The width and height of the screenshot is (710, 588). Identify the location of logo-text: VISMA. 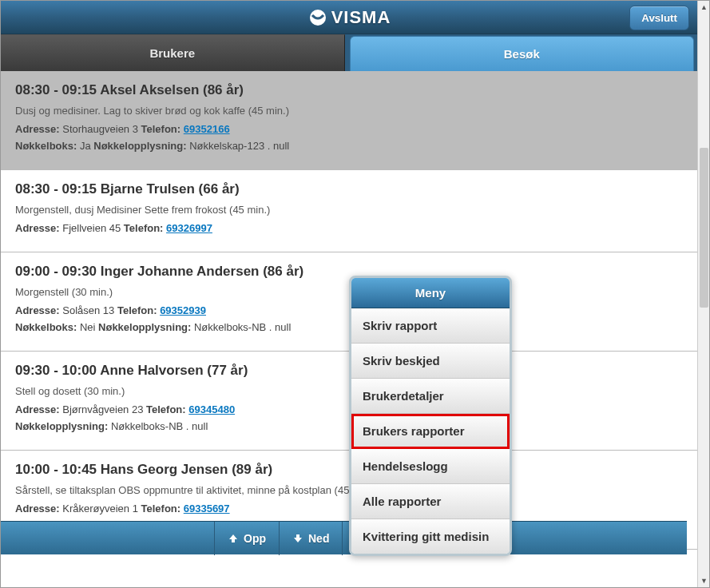
(361, 18).